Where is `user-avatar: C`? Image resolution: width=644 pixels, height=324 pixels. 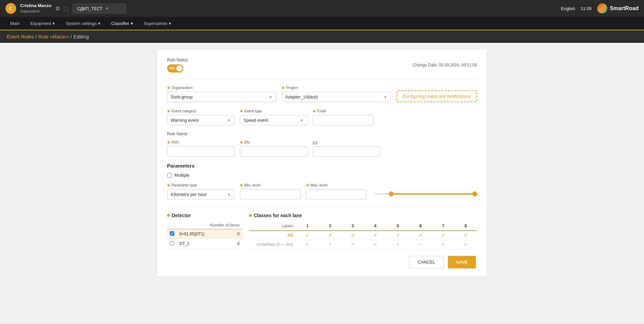 user-avatar: C is located at coordinates (11, 8).